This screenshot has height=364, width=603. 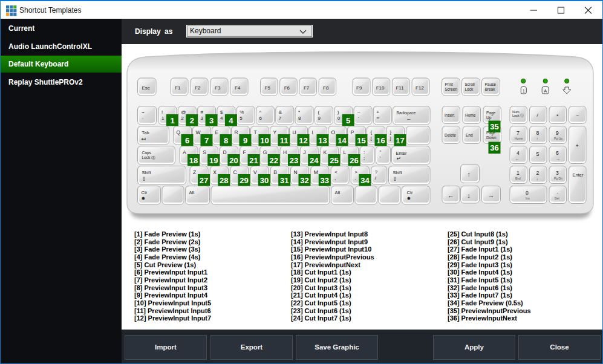 What do you see at coordinates (264, 180) in the screenshot?
I see `svg-text: 30` at bounding box center [264, 180].